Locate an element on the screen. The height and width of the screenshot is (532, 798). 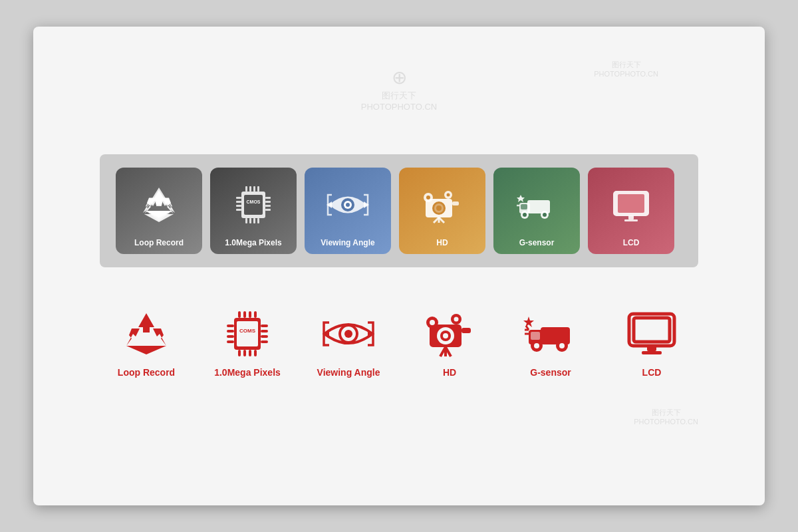
mega-pixels-red-label: 1.0Mega Pixels is located at coordinates (247, 372).